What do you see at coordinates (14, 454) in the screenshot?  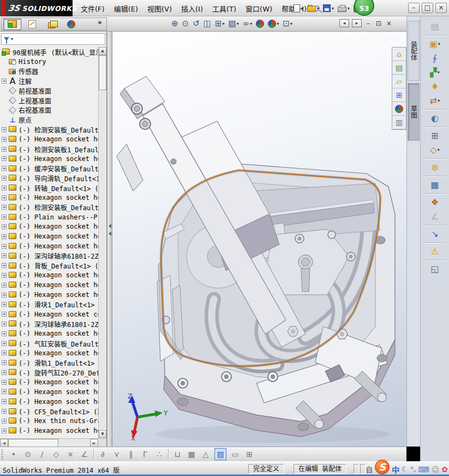 I see `point-snap-icon: •` at bounding box center [14, 454].